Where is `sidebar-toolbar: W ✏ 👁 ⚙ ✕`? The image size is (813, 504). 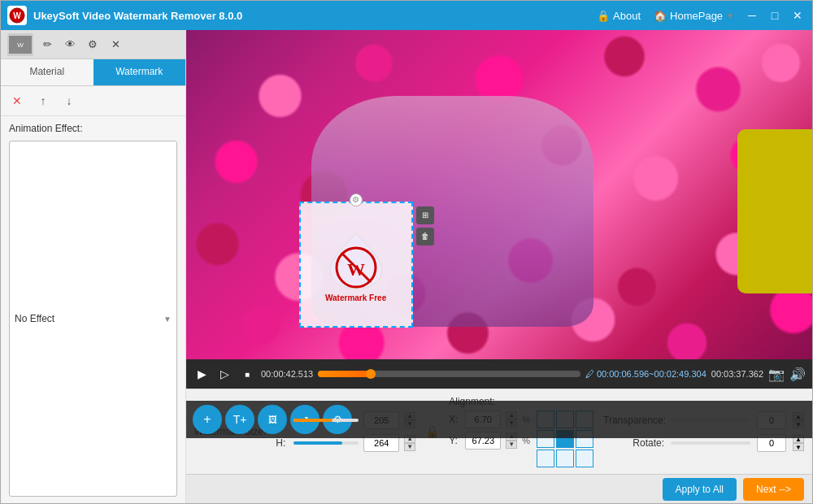
sidebar-toolbar: W ✏ 👁 ⚙ ✕ is located at coordinates (93, 45).